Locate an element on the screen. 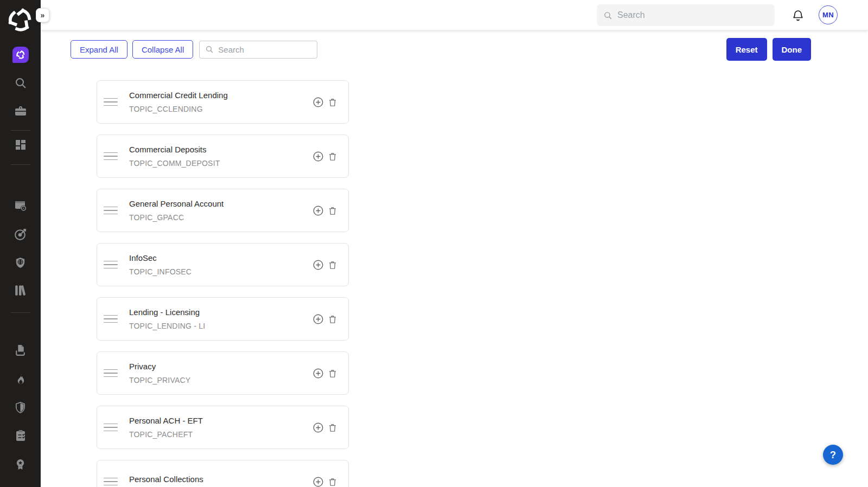 This screenshot has width=868, height=487. topic-card: Commercial Deposits TOPIC_COMM_DEPOSIT is located at coordinates (222, 156).